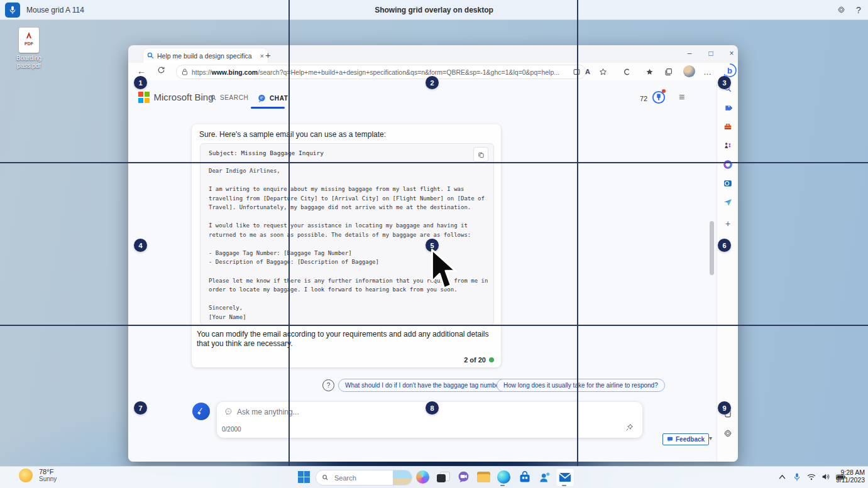  I want to click on feedback-button: Feedback, so click(686, 440).